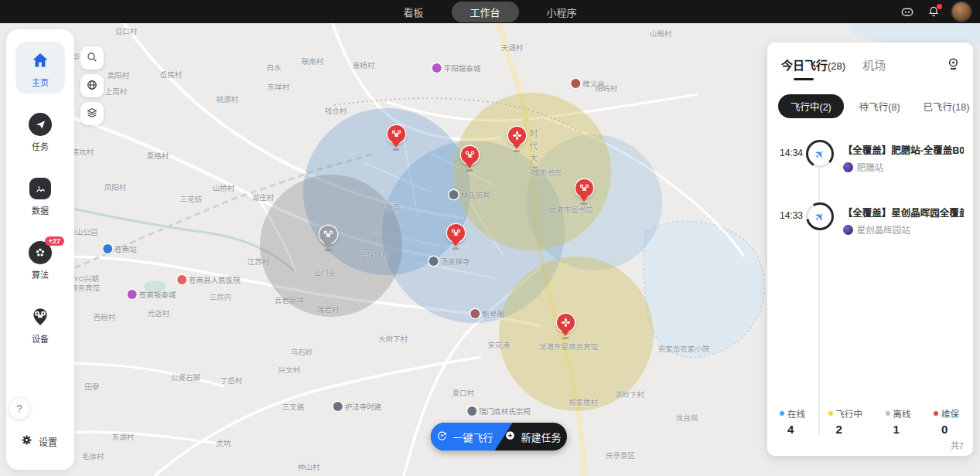 This screenshot has height=476, width=980. What do you see at coordinates (40, 325) in the screenshot?
I see `sidebar-item-devices: 设备` at bounding box center [40, 325].